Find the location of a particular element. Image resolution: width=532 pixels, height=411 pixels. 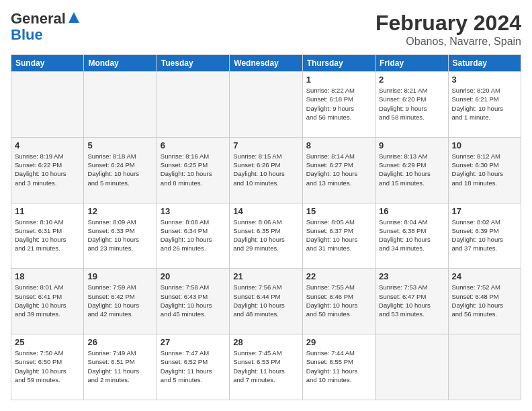

day-number: 28 is located at coordinates (266, 342).